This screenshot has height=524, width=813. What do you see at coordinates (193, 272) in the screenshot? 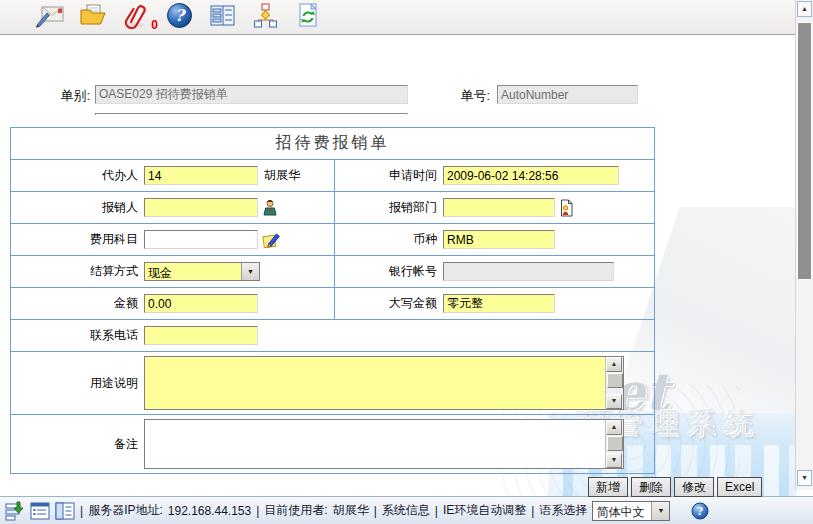
I see `settlement-selected-value: 现金` at bounding box center [193, 272].